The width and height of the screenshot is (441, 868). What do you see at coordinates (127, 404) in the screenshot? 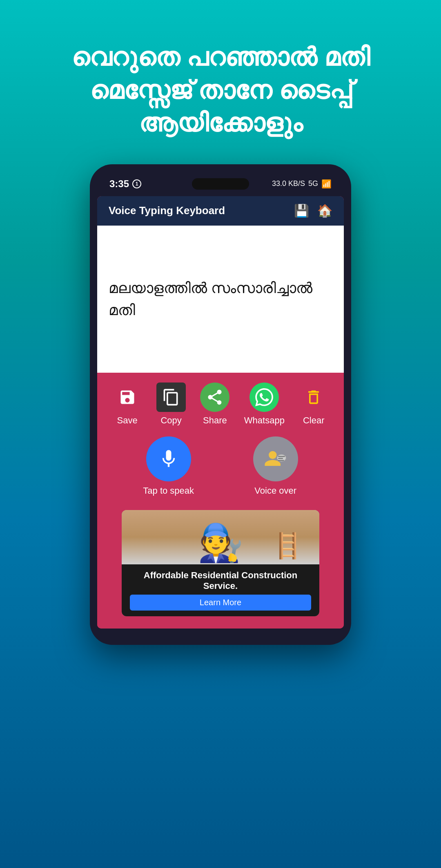
I see `save-button: Save` at bounding box center [127, 404].